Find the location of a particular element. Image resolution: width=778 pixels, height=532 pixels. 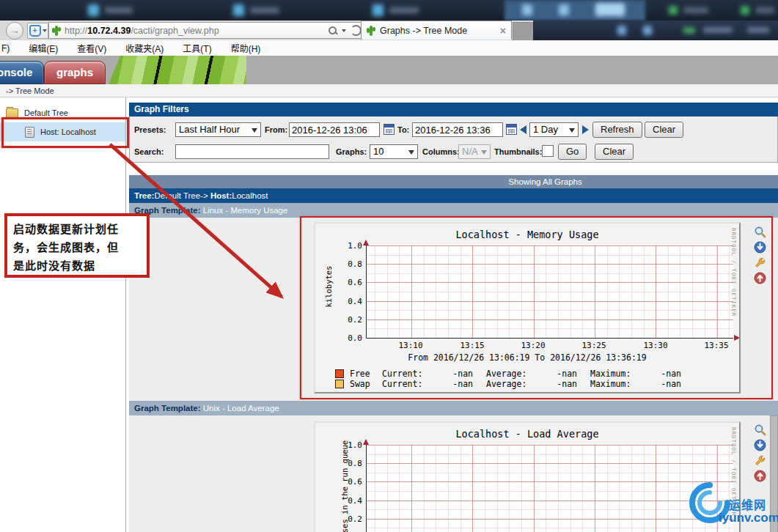

close-icon: × is located at coordinates (503, 31).